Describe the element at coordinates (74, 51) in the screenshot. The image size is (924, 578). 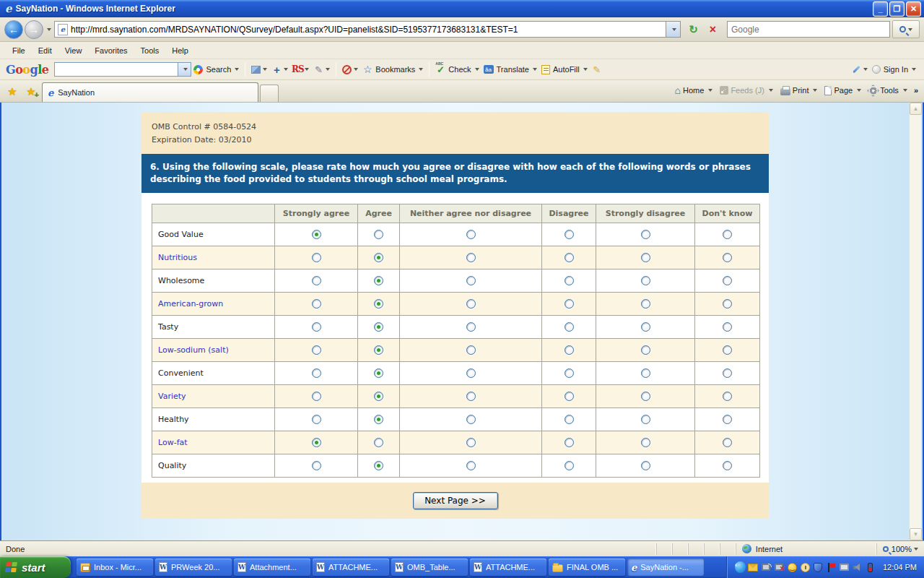
I see `menu-view: View` at that location.